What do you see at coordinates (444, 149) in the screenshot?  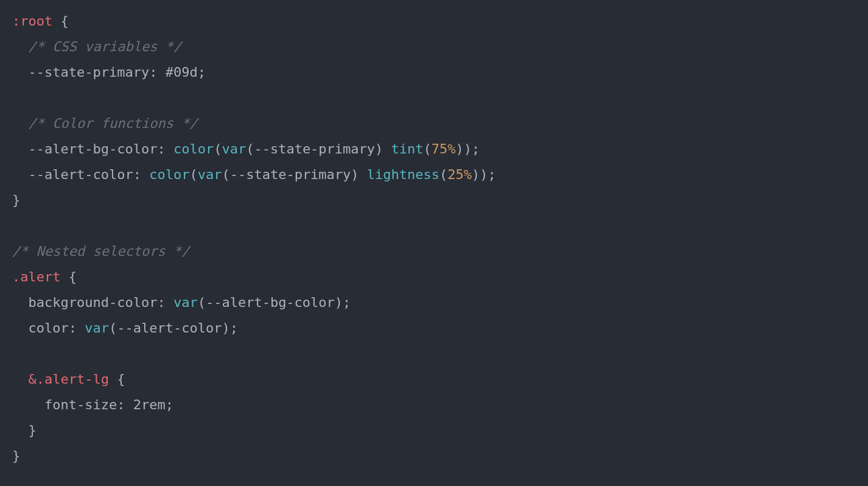 I see `token-number: 75%` at bounding box center [444, 149].